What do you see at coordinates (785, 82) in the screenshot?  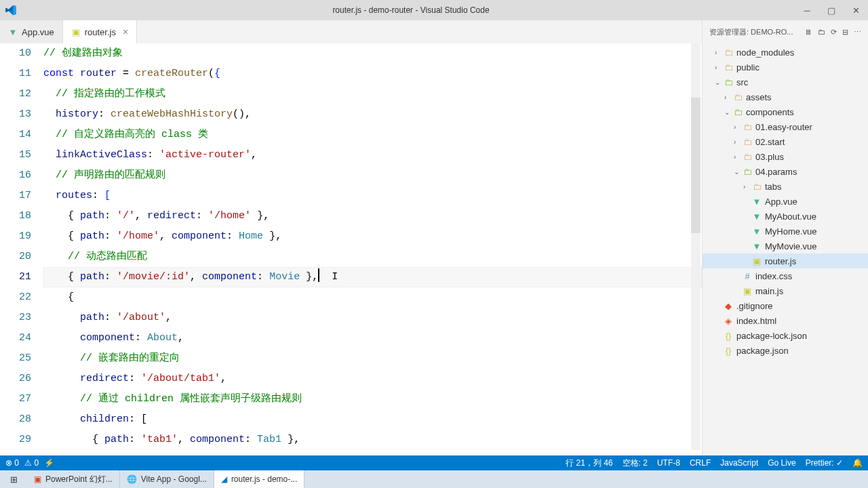 I see `tree-src: ⌄🗀src` at bounding box center [785, 82].